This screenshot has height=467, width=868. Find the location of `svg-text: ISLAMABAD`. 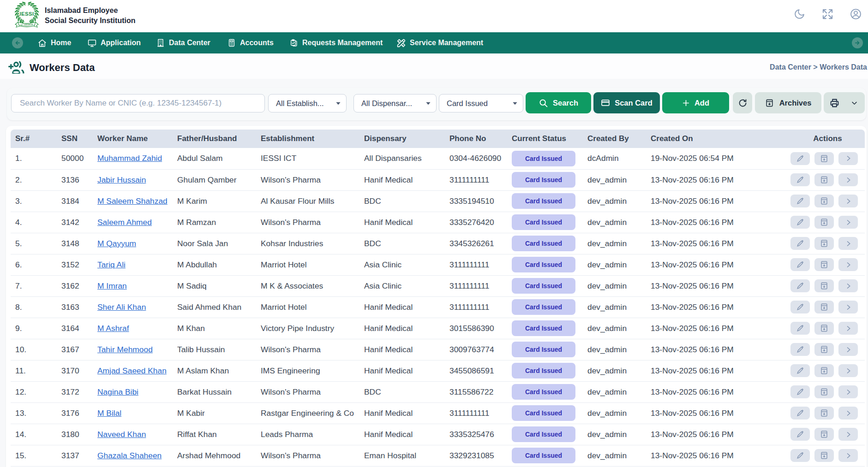

svg-text: ISLAMABAD is located at coordinates (27, 25).